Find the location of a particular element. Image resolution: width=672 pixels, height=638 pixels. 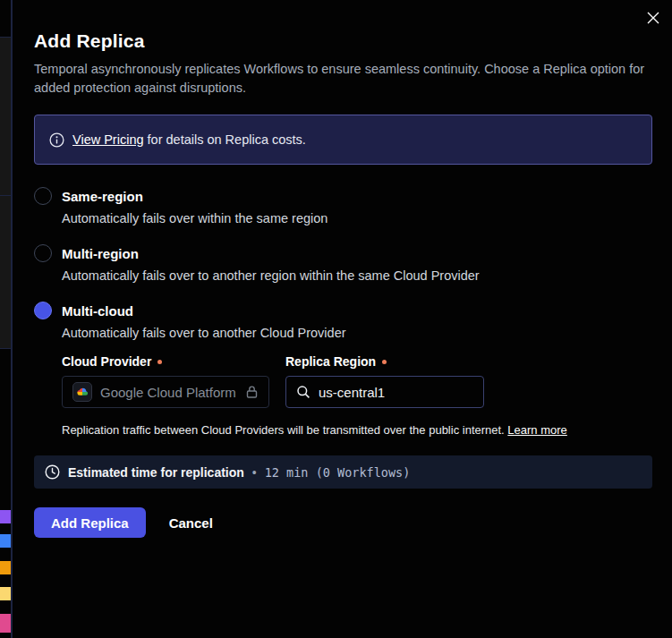

page-title: Add Replica is located at coordinates (344, 41).